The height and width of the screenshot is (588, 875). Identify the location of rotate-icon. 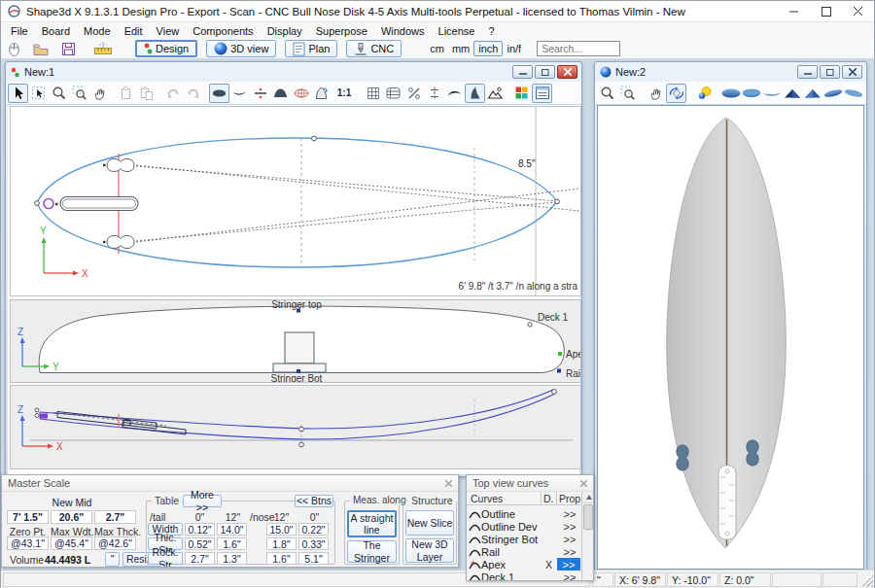
(677, 93).